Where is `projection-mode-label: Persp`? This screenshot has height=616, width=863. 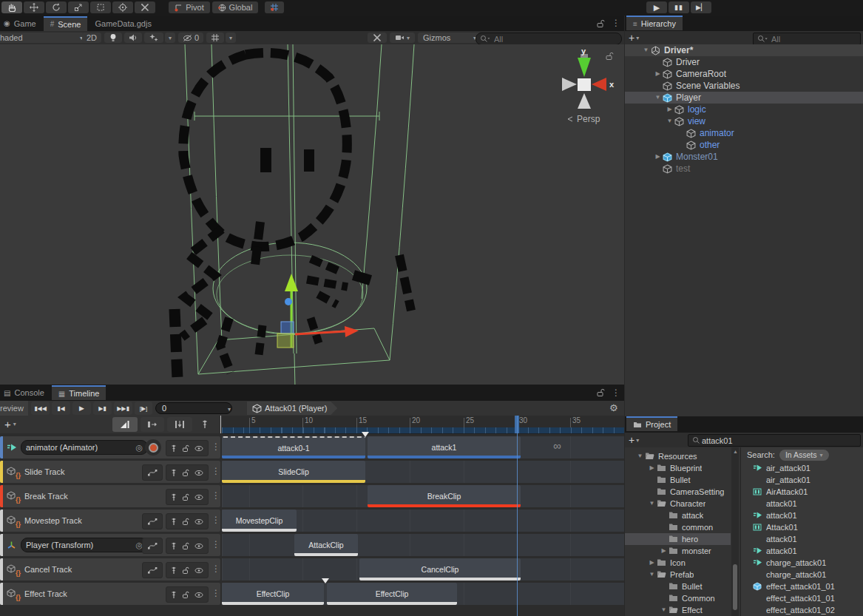
projection-mode-label: Persp is located at coordinates (583, 119).